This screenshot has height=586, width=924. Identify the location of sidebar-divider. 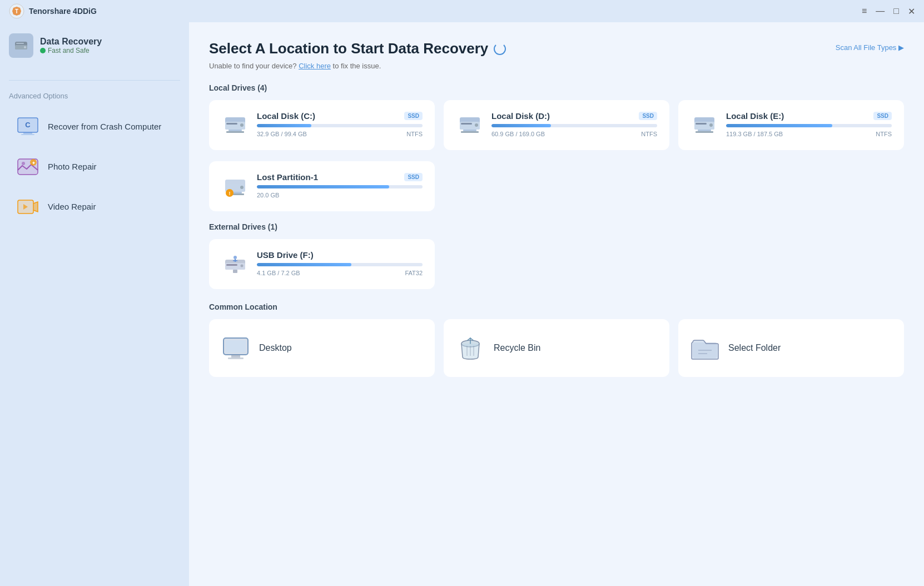
(95, 80).